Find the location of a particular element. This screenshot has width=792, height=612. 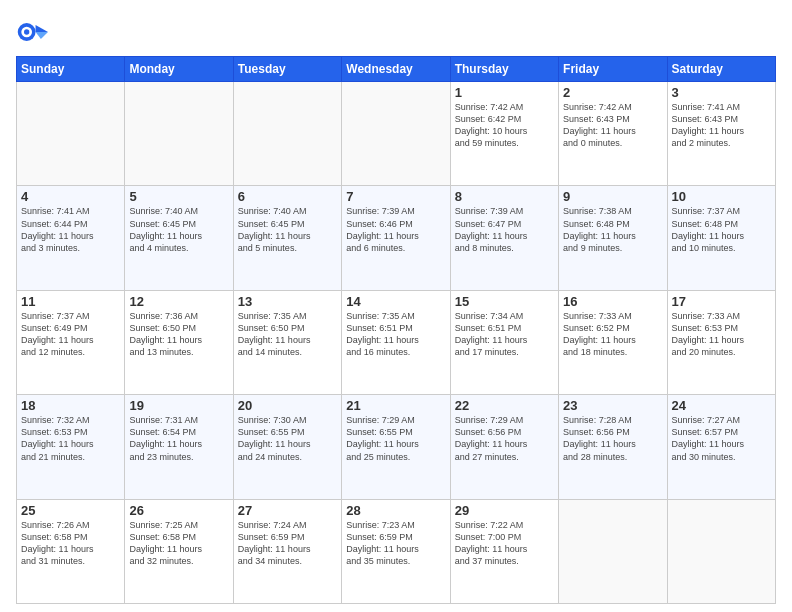

calendar-cell: 28Sunrise: 7:23 AM Sunset: 6:59 PM Dayli… is located at coordinates (396, 551).